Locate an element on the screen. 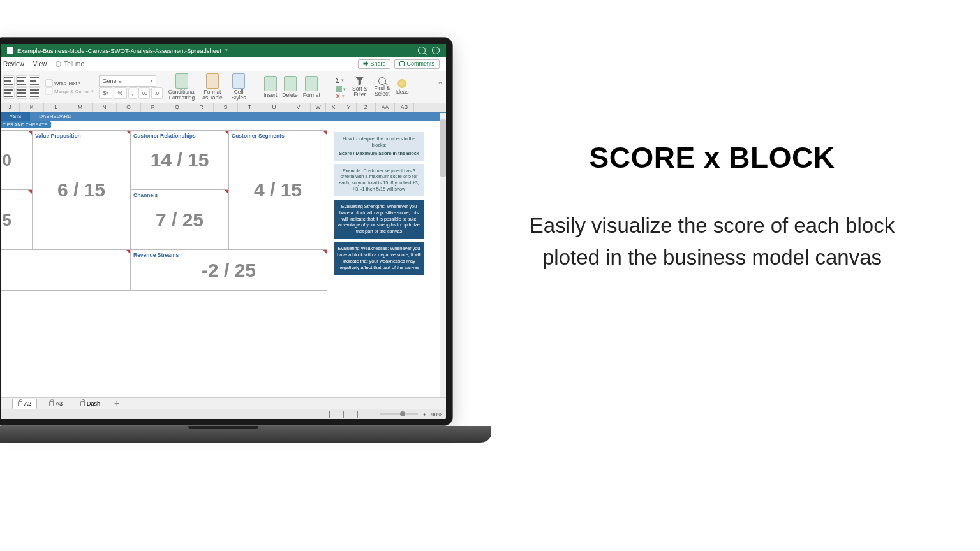 Image resolution: width=980 pixels, height=551 pixels. align-bot-button is located at coordinates (34, 81).